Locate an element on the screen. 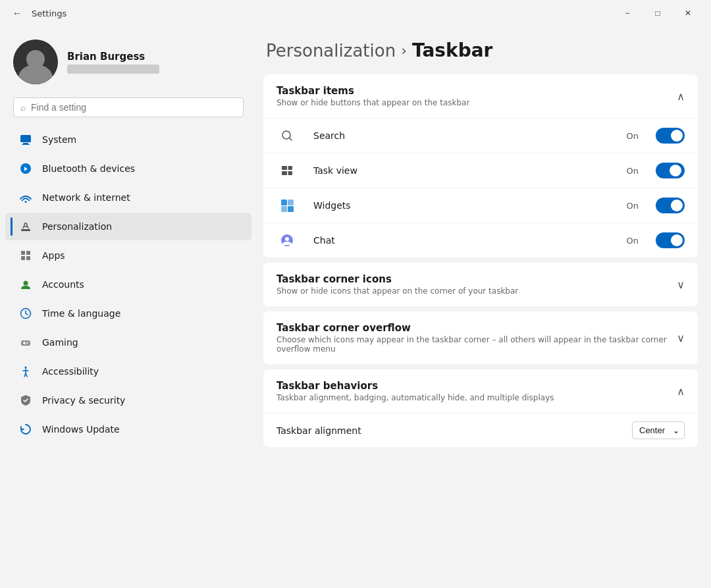  taskbar-corner-overflow-header: Taskbar corner overflow Choose which ico… is located at coordinates (481, 338).